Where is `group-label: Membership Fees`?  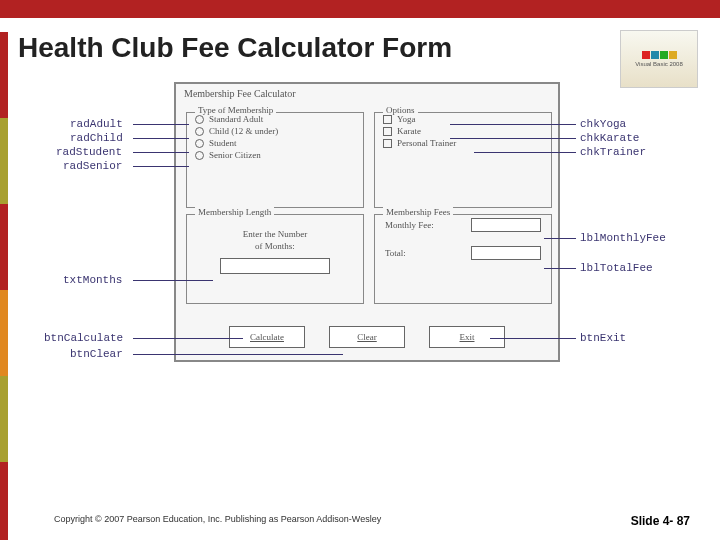 group-label: Membership Fees is located at coordinates (418, 212).